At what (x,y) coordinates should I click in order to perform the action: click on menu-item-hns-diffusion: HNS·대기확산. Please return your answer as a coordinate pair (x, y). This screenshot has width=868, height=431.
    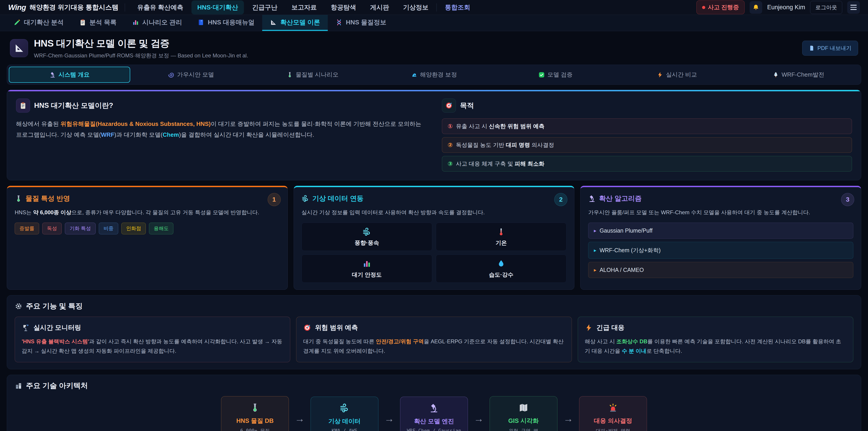
    Looking at the image, I should click on (218, 7).